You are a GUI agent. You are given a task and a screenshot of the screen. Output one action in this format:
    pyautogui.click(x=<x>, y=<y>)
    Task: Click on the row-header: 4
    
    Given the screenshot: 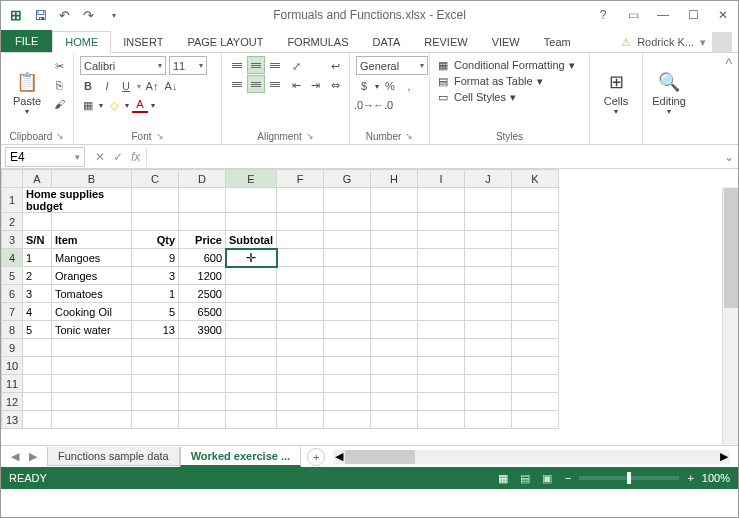 What is the action you would take?
    pyautogui.click(x=12, y=258)
    